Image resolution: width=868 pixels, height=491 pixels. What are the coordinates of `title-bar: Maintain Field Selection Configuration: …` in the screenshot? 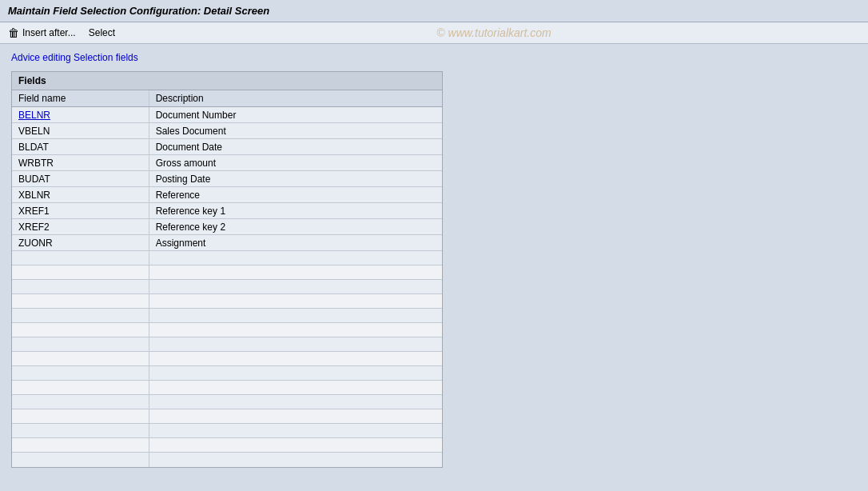 It's located at (434, 11).